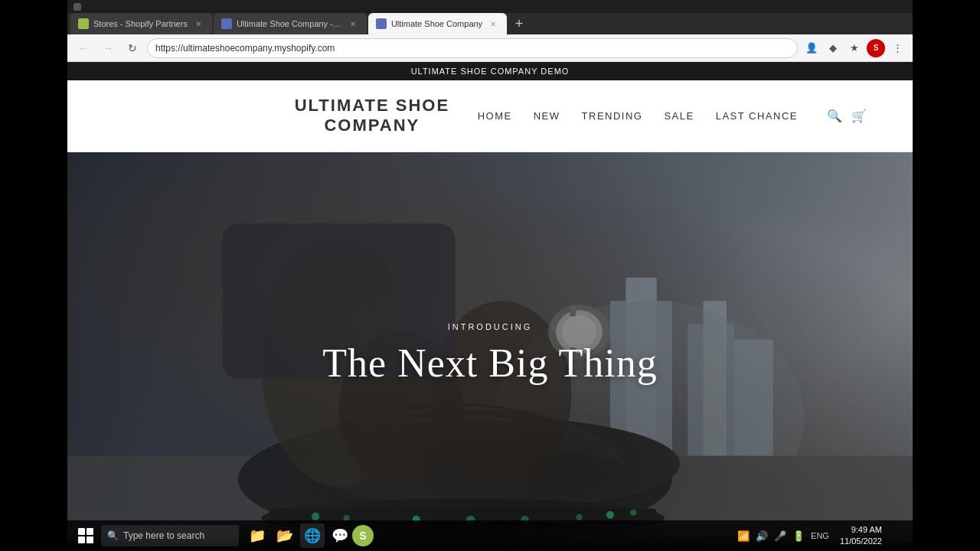 Image resolution: width=980 pixels, height=551 pixels. Describe the element at coordinates (290, 24) in the screenshot. I see `tab-shoe-company-home: Ultimate Shoe Company - Hom... ✕` at that location.